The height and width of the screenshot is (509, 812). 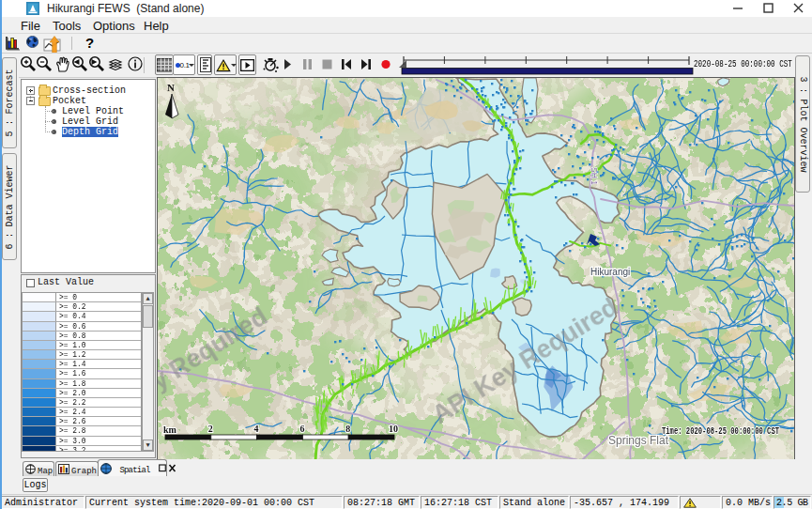 I want to click on svg-text: Hikurangi, so click(x=610, y=272).